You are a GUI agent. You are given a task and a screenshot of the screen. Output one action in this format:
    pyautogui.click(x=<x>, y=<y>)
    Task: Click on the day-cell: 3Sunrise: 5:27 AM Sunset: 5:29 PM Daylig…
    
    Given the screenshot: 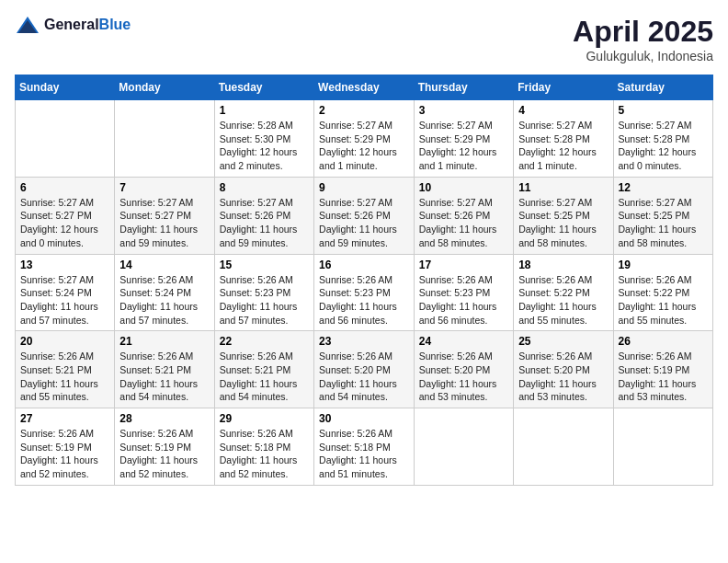 What is the action you would take?
    pyautogui.click(x=463, y=139)
    